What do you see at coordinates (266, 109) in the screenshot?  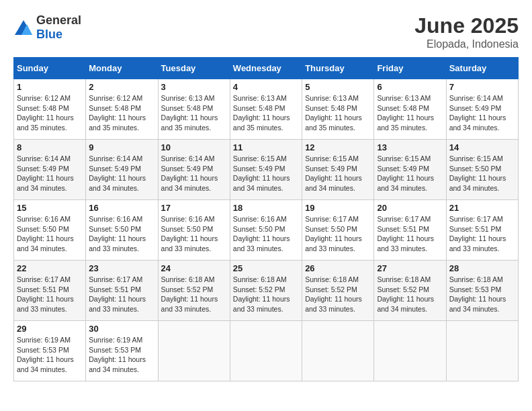 I see `calendar-cell: 4 Sunrise: 6:13 AM Sunset: 5:48 PM Dayli…` at bounding box center [266, 109].